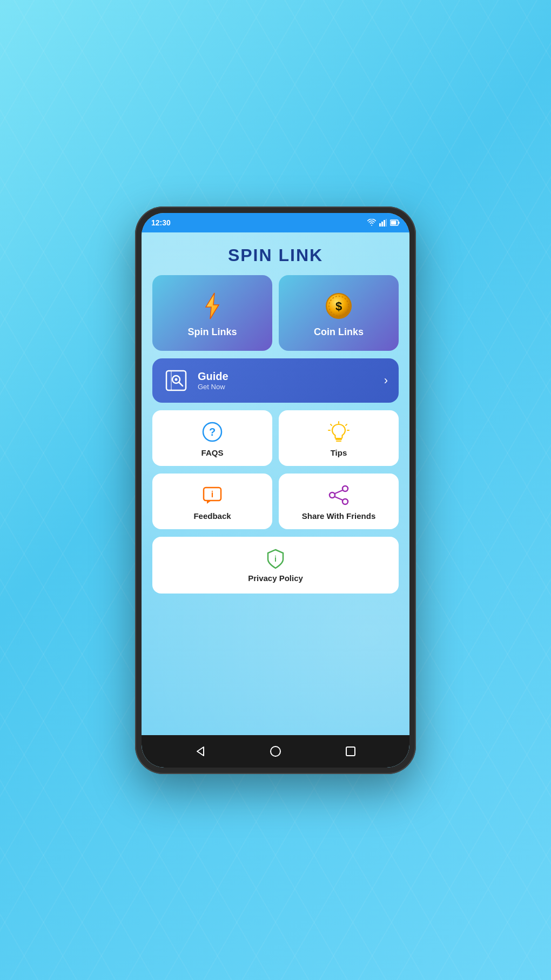 The height and width of the screenshot is (980, 551). I want to click on guide-text: Guide Get Now, so click(286, 381).